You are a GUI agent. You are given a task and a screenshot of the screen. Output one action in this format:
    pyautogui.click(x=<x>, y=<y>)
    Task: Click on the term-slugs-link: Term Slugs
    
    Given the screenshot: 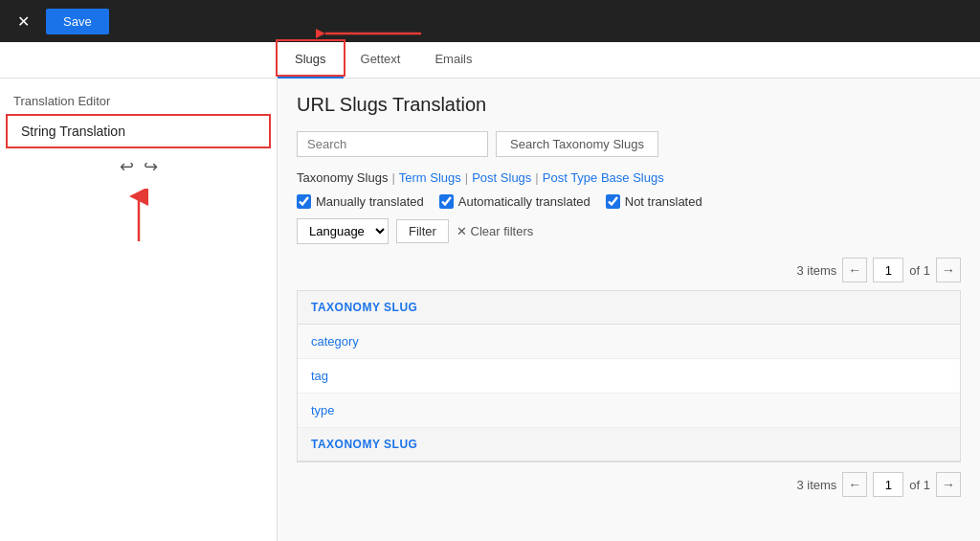 What is the action you would take?
    pyautogui.click(x=431, y=178)
    